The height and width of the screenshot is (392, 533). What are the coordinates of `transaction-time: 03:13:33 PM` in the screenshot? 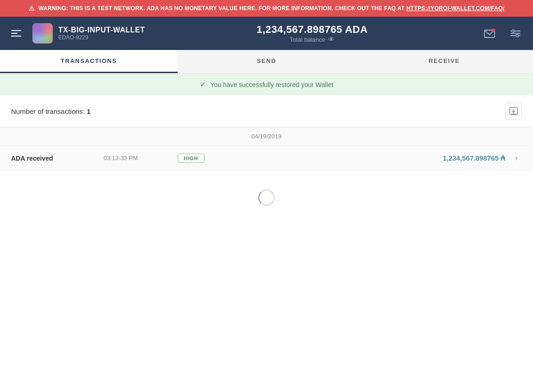 It's located at (141, 158).